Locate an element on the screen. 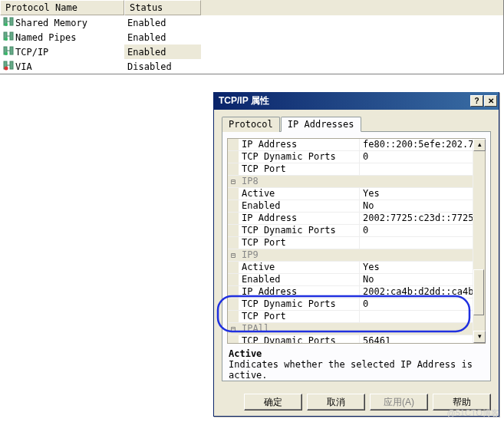 This screenshot has width=504, height=422. description-title: Active is located at coordinates (356, 354).